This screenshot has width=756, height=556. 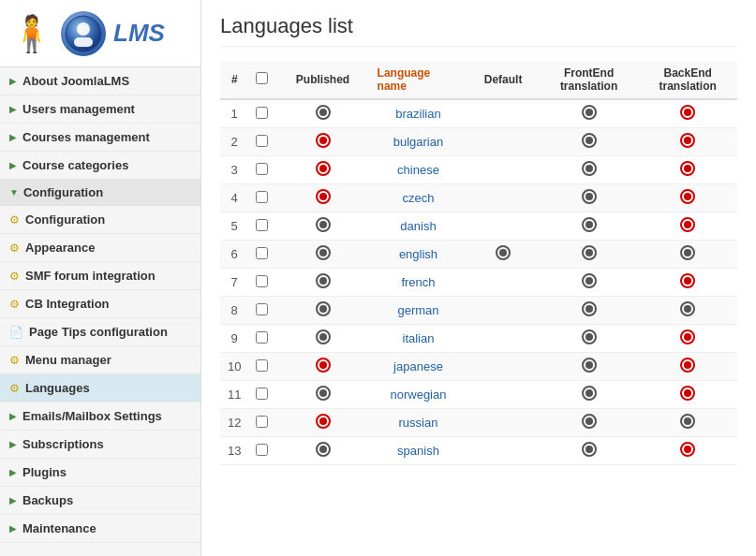 I want to click on language-link: norwegian, so click(x=418, y=395).